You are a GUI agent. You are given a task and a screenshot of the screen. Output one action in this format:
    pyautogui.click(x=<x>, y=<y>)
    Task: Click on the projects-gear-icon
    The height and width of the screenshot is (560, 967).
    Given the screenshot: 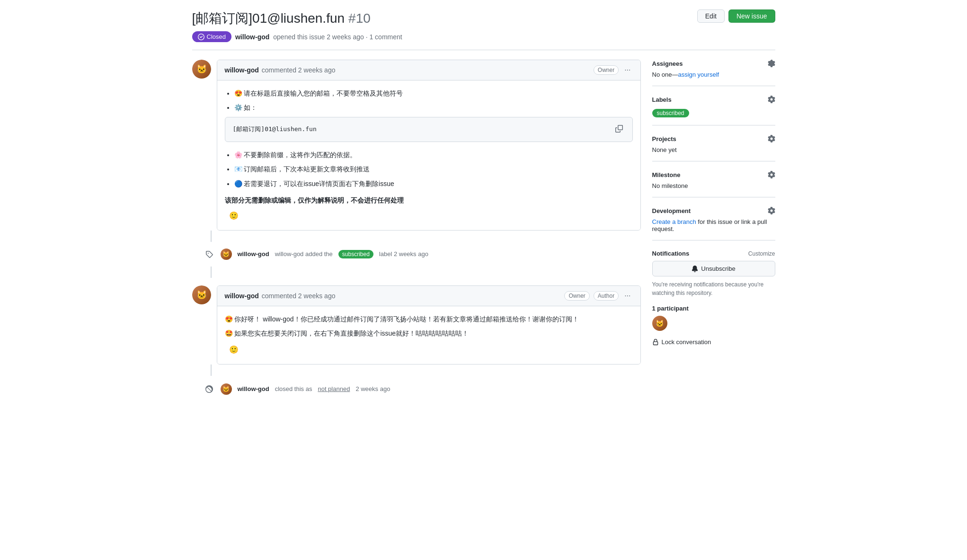 What is the action you would take?
    pyautogui.click(x=772, y=139)
    